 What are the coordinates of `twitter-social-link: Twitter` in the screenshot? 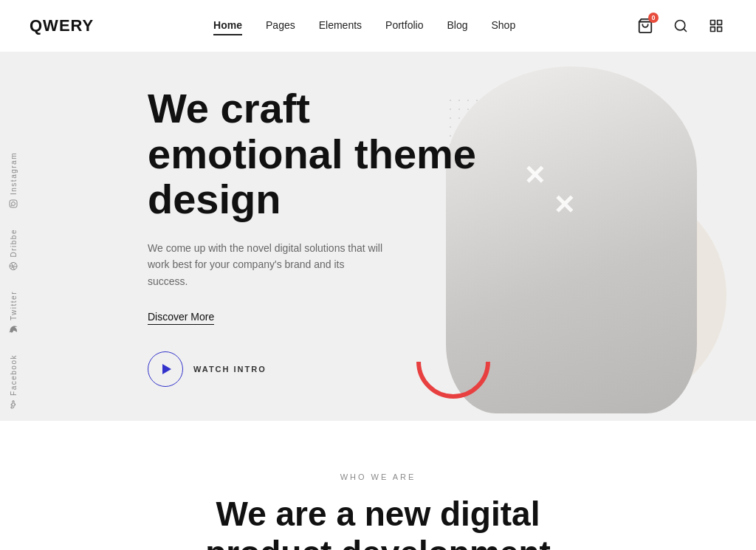 It's located at (13, 312).